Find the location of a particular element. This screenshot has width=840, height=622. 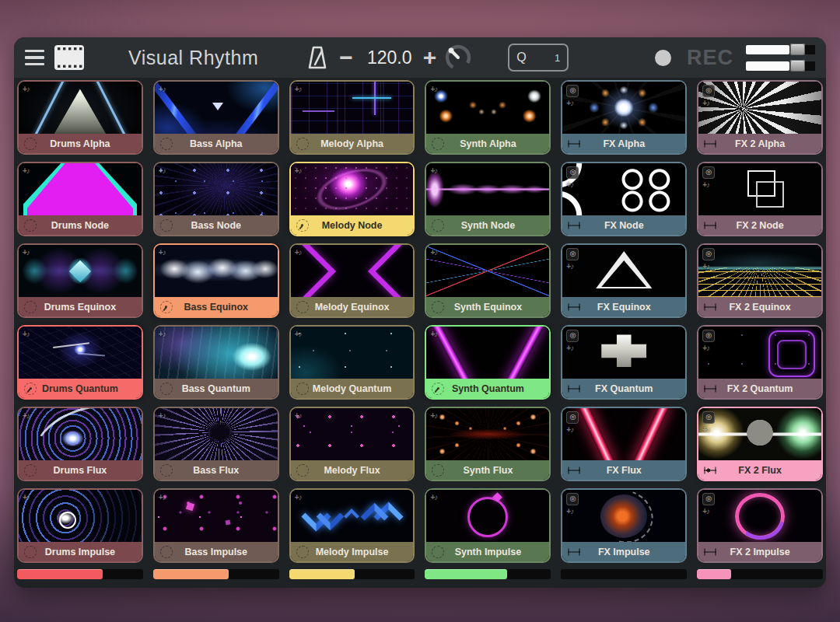

menu-icon is located at coordinates (34, 58).